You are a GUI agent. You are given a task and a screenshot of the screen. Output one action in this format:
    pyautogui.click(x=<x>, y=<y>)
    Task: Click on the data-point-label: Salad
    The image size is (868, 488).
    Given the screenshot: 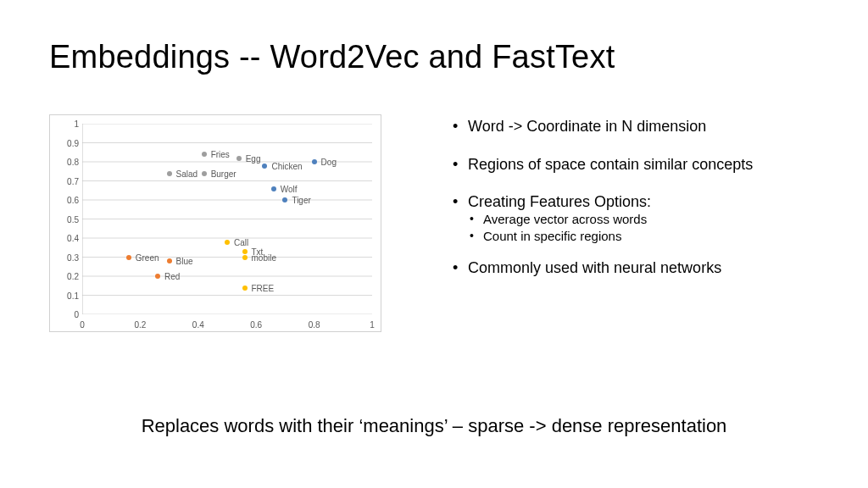 What is the action you would take?
    pyautogui.click(x=187, y=173)
    